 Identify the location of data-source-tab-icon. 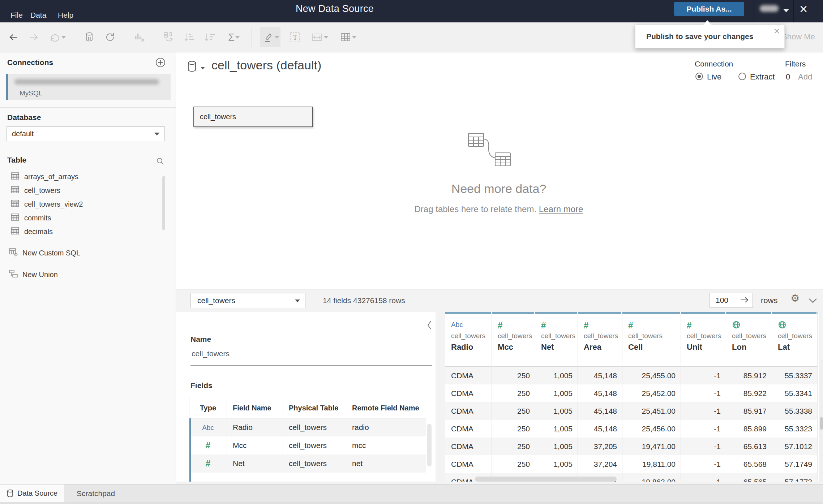
(10, 494).